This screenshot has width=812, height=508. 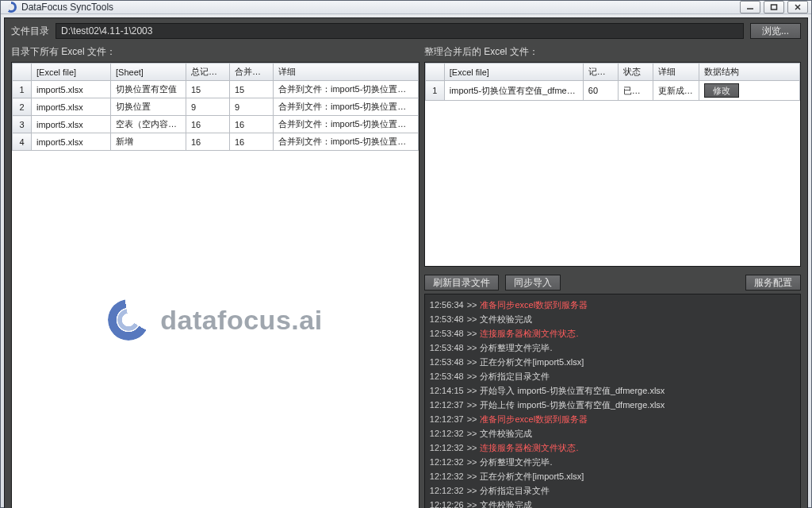 What do you see at coordinates (612, 319) in the screenshot?
I see `log-line: 12:53:48>>文件校验完成` at bounding box center [612, 319].